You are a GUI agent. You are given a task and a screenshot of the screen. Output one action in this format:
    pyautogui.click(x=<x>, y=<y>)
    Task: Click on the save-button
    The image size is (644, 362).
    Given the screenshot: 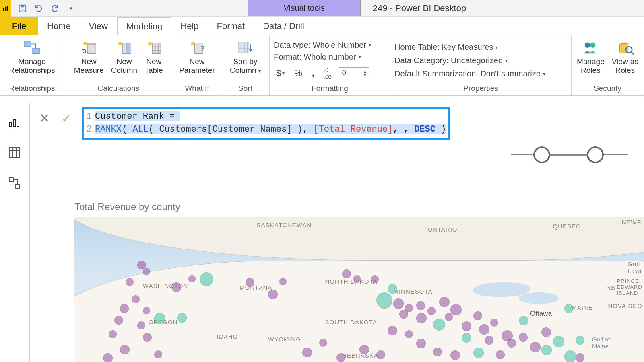 What is the action you would take?
    pyautogui.click(x=23, y=8)
    